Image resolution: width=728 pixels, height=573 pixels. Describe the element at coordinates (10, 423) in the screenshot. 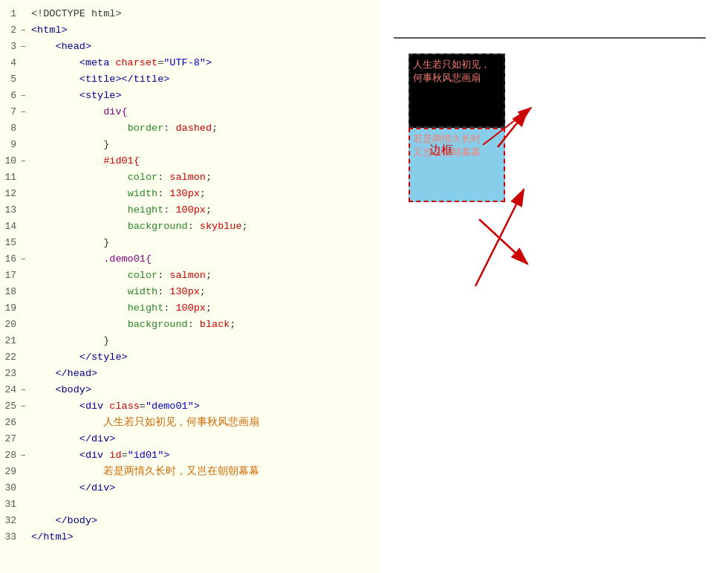

I see `line-number: 26` at that location.